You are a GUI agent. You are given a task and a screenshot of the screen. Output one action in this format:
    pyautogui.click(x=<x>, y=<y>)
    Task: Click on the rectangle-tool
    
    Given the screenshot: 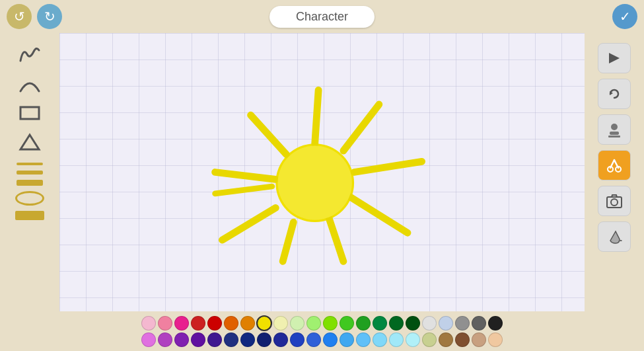 What is the action you would take?
    pyautogui.click(x=30, y=113)
    